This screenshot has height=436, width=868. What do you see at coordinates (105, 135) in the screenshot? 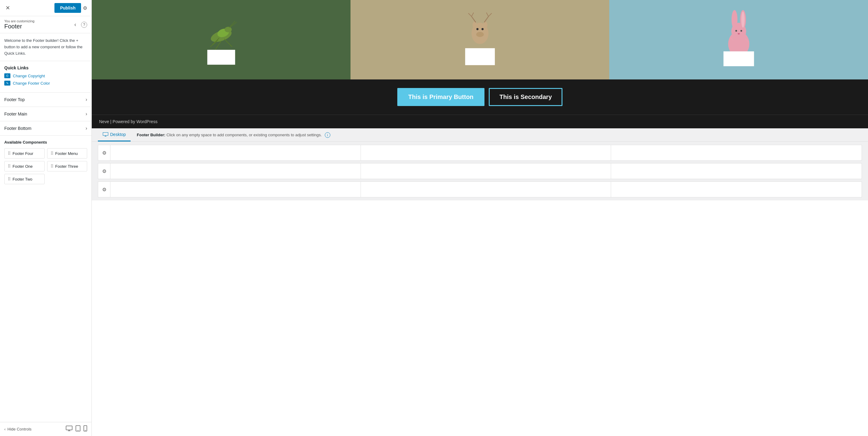
I see `desktop-tab-icon` at bounding box center [105, 135].